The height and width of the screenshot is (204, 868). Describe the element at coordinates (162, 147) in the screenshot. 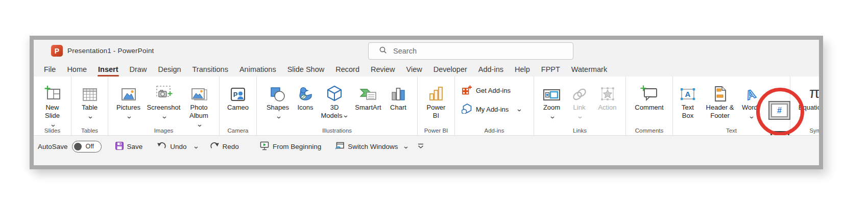

I see `undo-icon` at that location.